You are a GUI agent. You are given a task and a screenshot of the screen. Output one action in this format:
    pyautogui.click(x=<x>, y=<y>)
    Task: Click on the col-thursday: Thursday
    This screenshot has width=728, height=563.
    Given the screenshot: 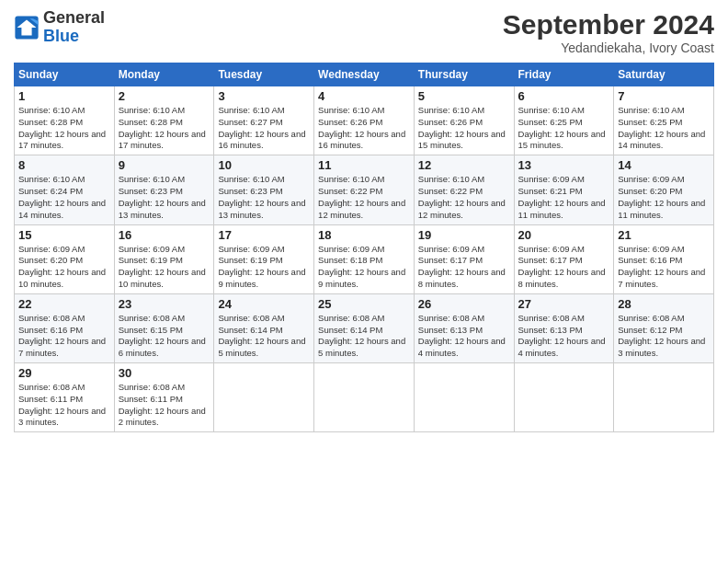 What is the action you would take?
    pyautogui.click(x=463, y=75)
    